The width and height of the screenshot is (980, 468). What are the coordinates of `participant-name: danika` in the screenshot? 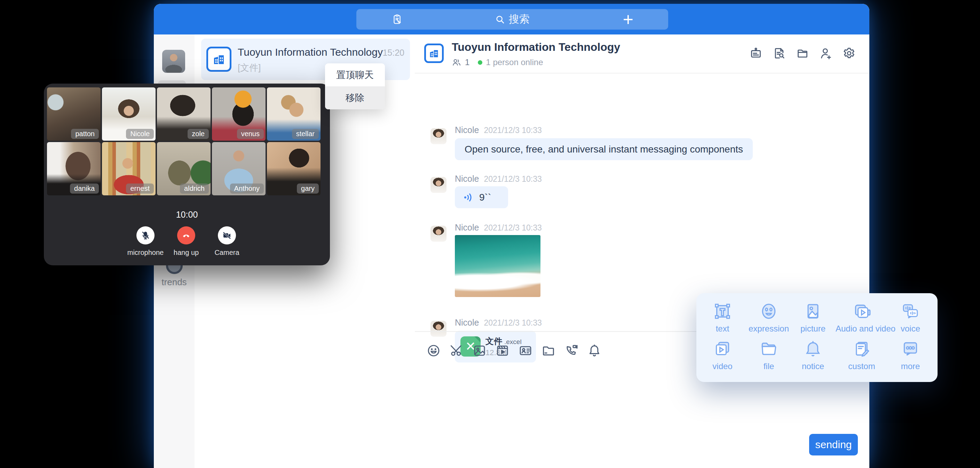 It's located at (84, 188).